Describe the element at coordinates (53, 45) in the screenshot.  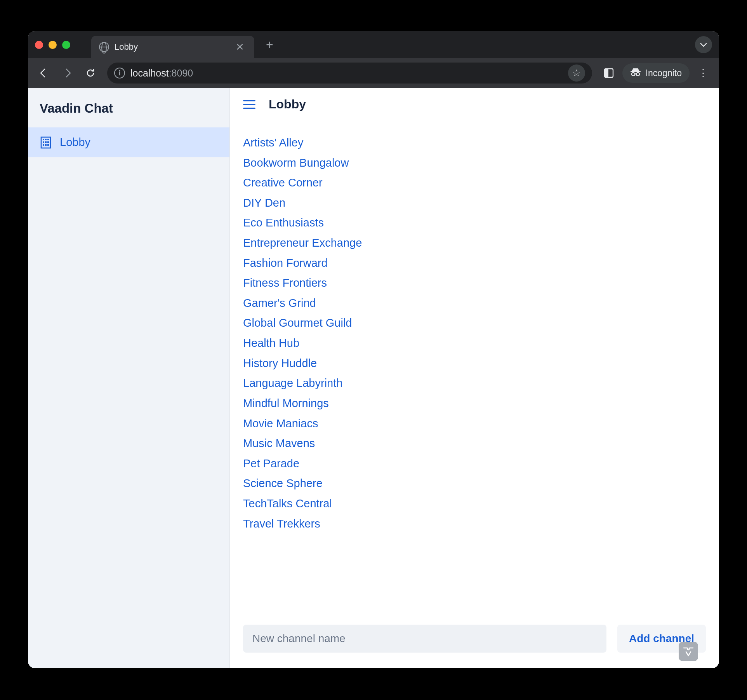
I see `window-controls` at that location.